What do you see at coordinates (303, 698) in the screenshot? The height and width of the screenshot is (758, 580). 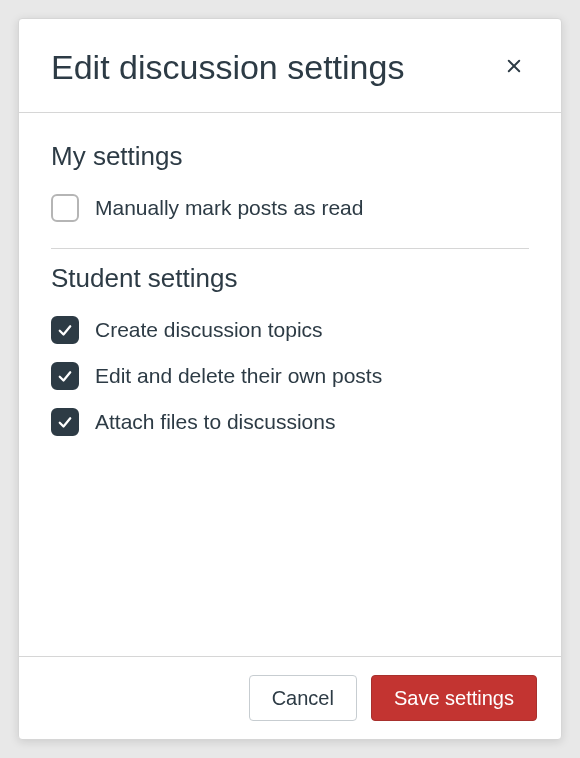 I see `cancel-button: Cancel` at bounding box center [303, 698].